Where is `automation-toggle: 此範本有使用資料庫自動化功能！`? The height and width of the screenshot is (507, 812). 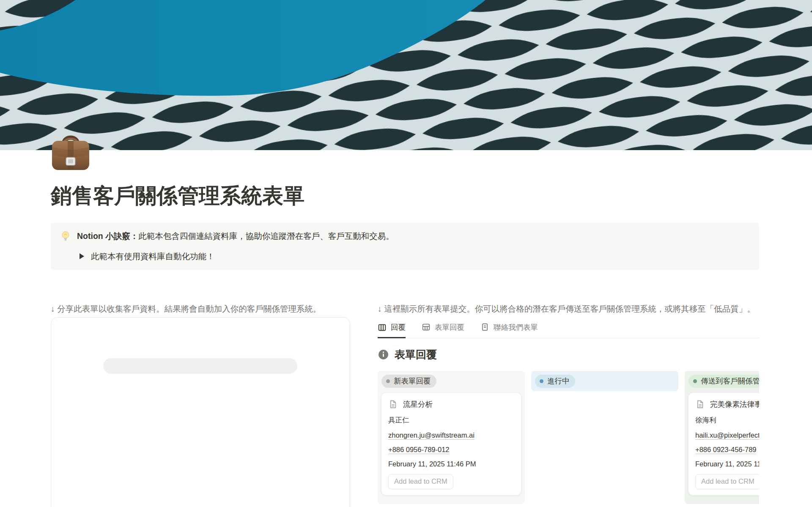 automation-toggle: 此範本有使用資料庫自動化功能！ is located at coordinates (414, 256).